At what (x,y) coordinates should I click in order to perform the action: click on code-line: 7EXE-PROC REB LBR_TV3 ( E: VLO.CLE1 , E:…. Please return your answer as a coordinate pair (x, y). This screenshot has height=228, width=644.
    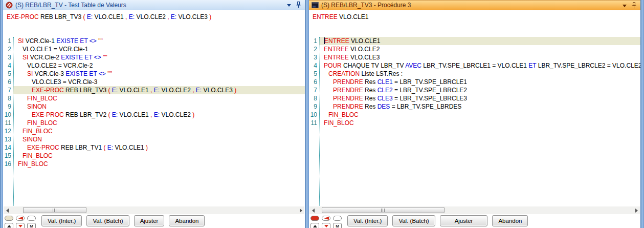
    Looking at the image, I should click on (154, 90).